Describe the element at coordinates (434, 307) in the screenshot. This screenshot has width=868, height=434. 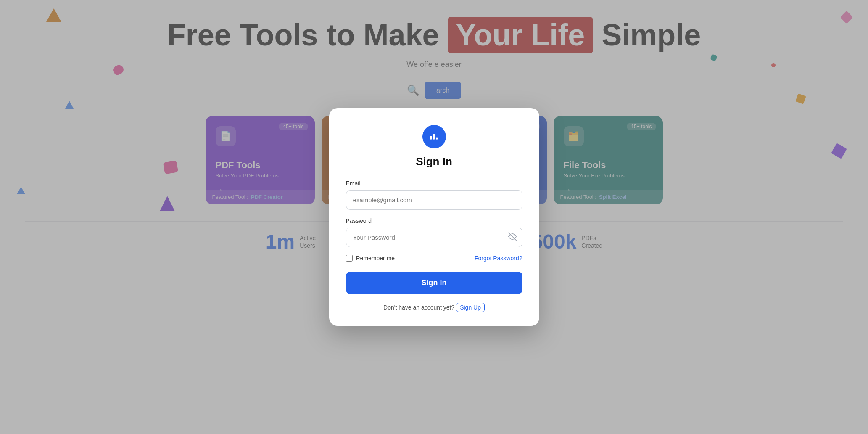
I see `signup-row: Don't have an account yet? Sign Up` at that location.